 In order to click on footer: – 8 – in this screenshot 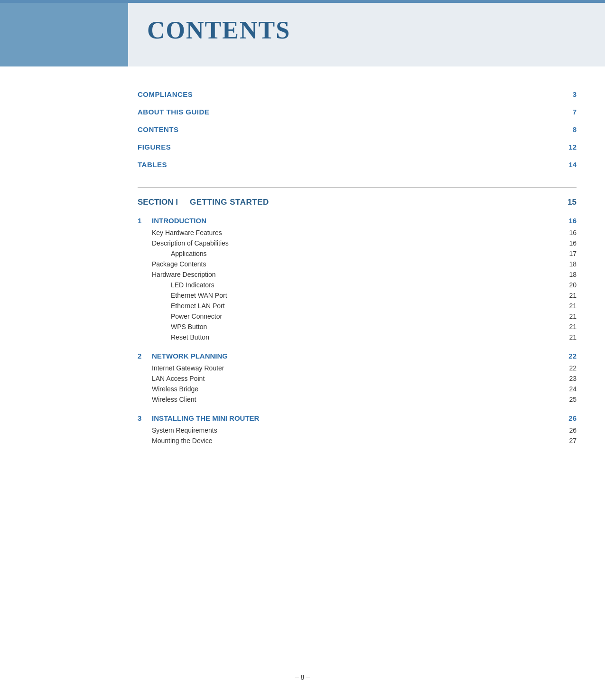, I will do `click(303, 677)`.